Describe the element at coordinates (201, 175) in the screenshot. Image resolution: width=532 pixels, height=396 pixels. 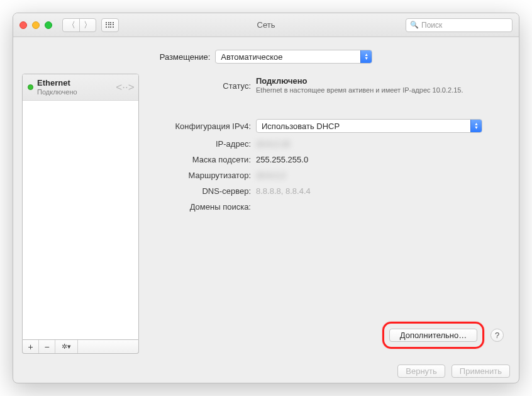
I see `router-label: Маршрутизатор:` at that location.